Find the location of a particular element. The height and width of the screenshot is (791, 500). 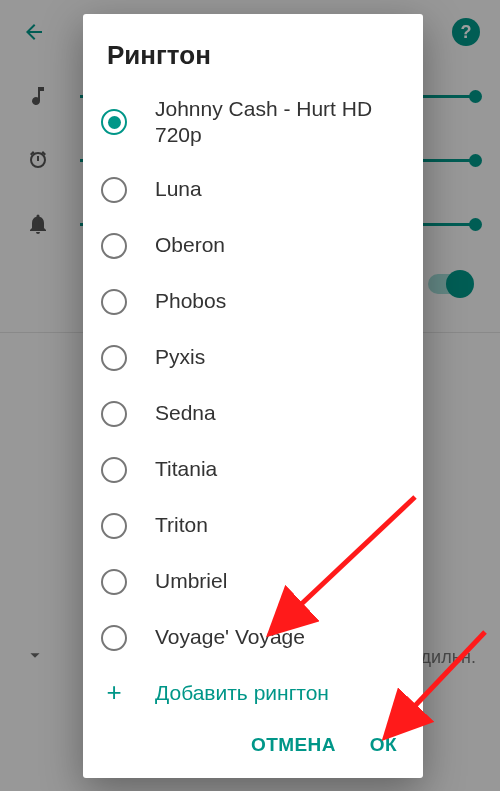

ringtone-option: Voyage' Voyage is located at coordinates (253, 638).